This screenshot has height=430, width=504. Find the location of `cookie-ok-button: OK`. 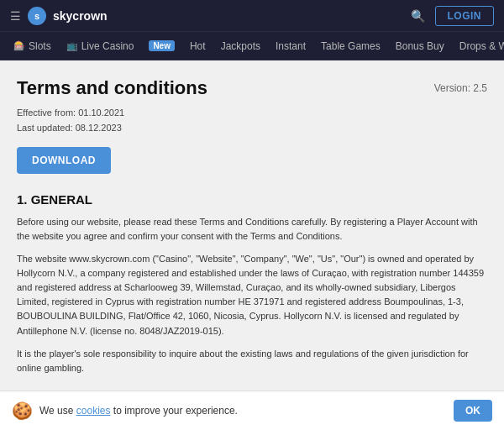

cookie-ok-button: OK is located at coordinates (473, 411).